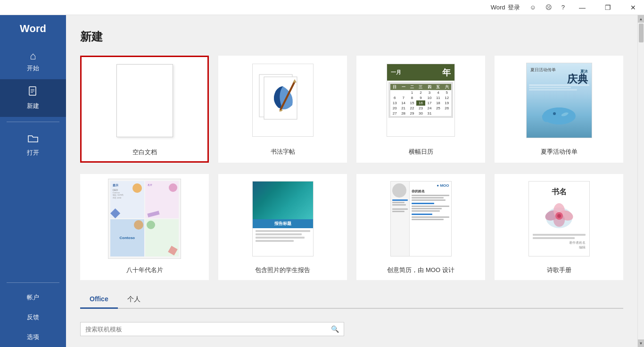 The image size is (644, 347). What do you see at coordinates (33, 283) in the screenshot?
I see `sidebar-bottom-divider` at bounding box center [33, 283].